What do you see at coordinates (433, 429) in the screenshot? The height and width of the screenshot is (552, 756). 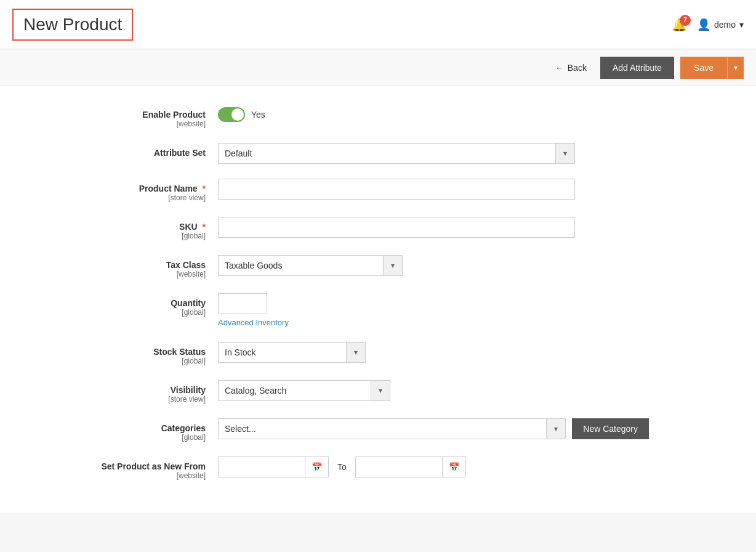 I see `categories-wrap: Select... ▾ New Category` at bounding box center [433, 429].